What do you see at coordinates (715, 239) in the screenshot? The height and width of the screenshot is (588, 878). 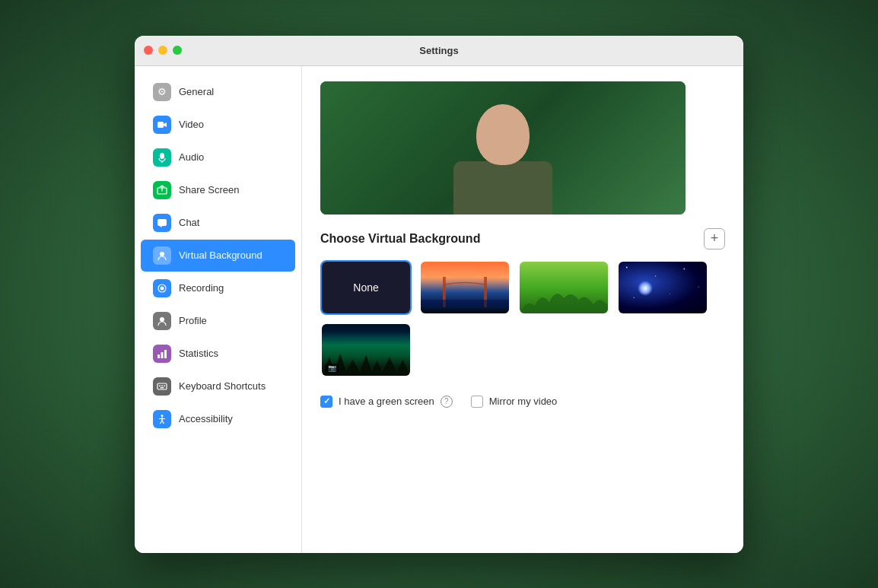 I see `add-icon: +` at bounding box center [715, 239].